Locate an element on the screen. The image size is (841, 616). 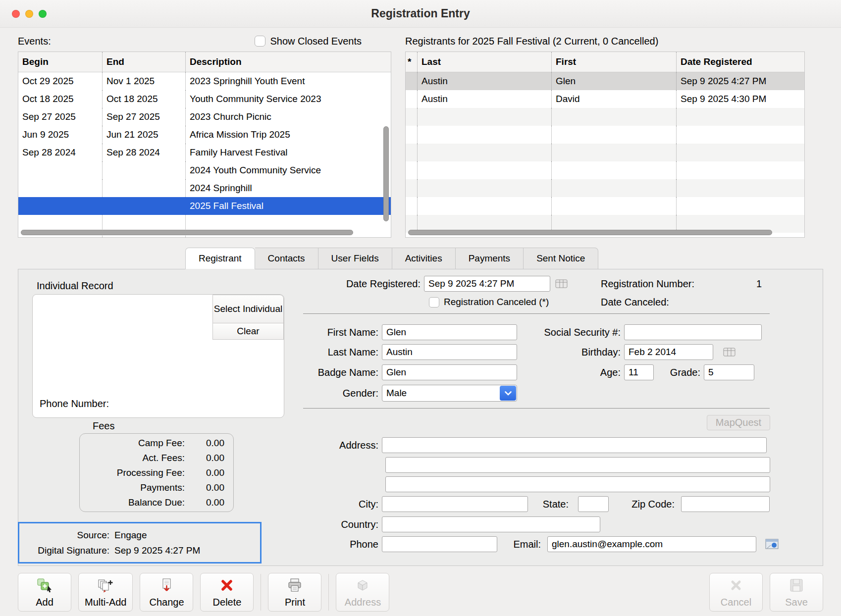
show-closed-events-toggle: Show Closed Events is located at coordinates (308, 42).